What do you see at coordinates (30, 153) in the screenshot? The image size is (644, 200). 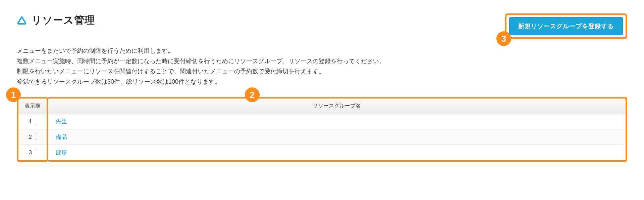 I see `order-number: 3` at bounding box center [30, 153].